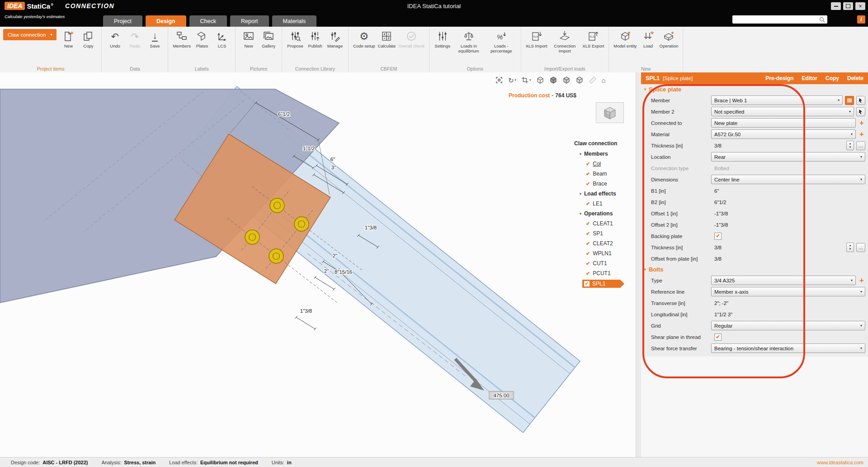  Describe the element at coordinates (783, 111) in the screenshot. I see `combo-member2: Not specified▾` at that location.